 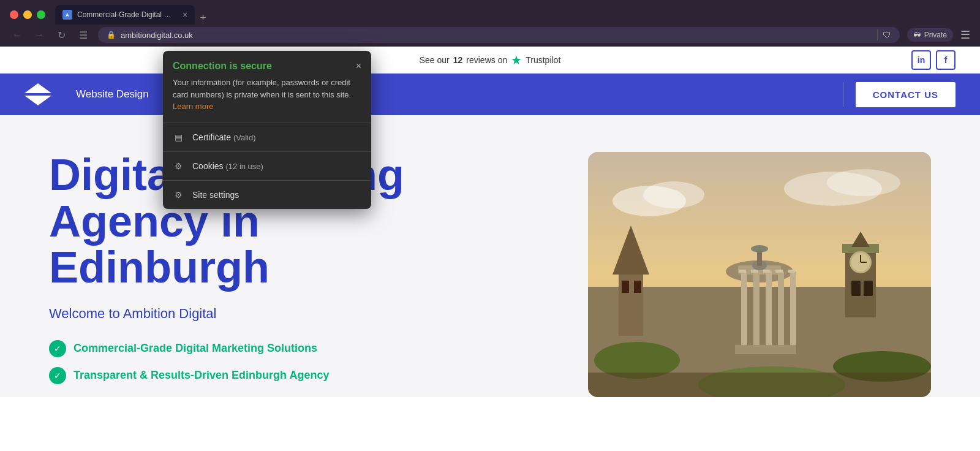 I want to click on certificate-icon: ▤, so click(x=178, y=137).